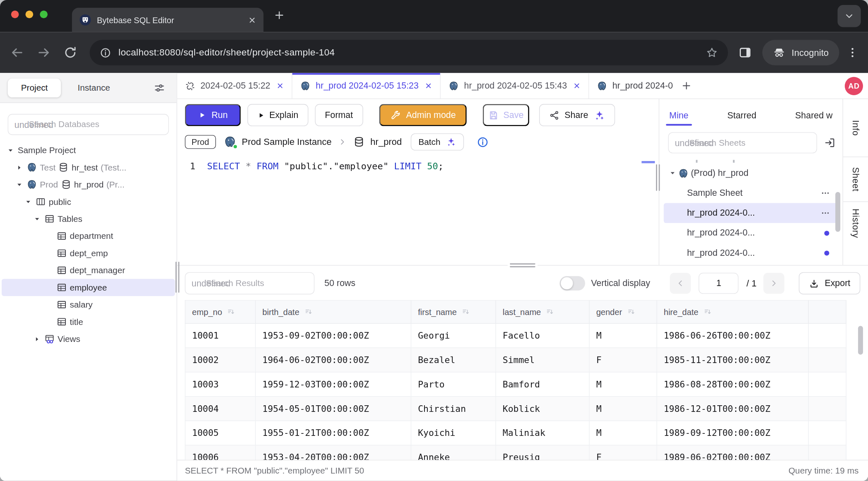  What do you see at coordinates (523, 266) in the screenshot?
I see `results-resize-handle` at bounding box center [523, 266].